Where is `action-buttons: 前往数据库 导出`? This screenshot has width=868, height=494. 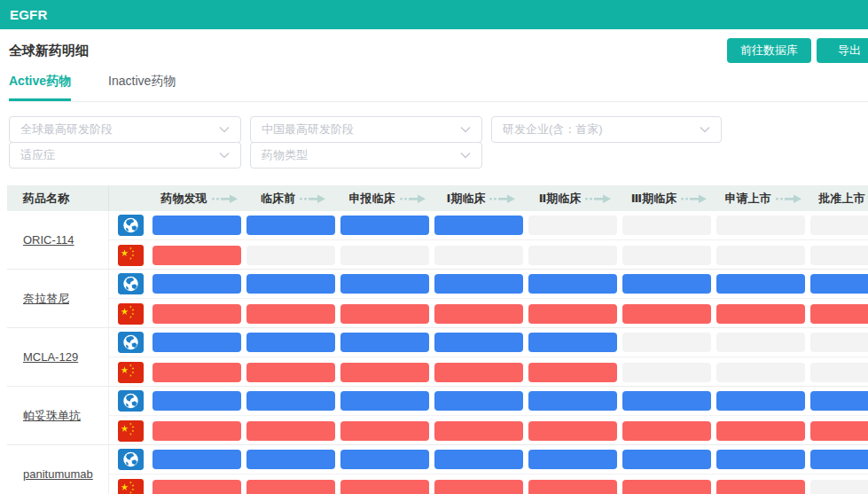 action-buttons: 前往数据库 导出 is located at coordinates (798, 51).